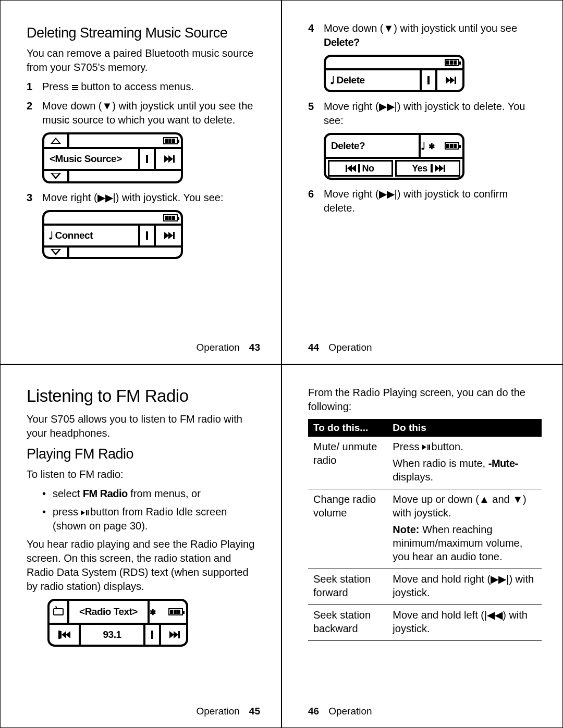 The image size is (563, 728). Describe the element at coordinates (92, 159) in the screenshot. I see `lcd-text: <Music Source>` at that location.